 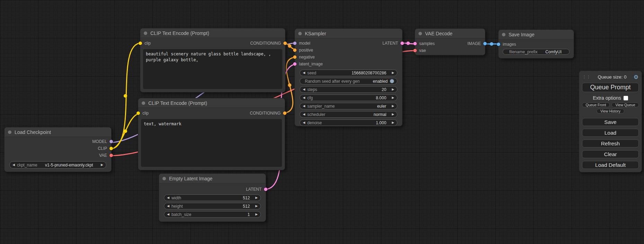 I want to click on widget-cfg: ◀ cfg 8.000 ▶, so click(x=349, y=98).